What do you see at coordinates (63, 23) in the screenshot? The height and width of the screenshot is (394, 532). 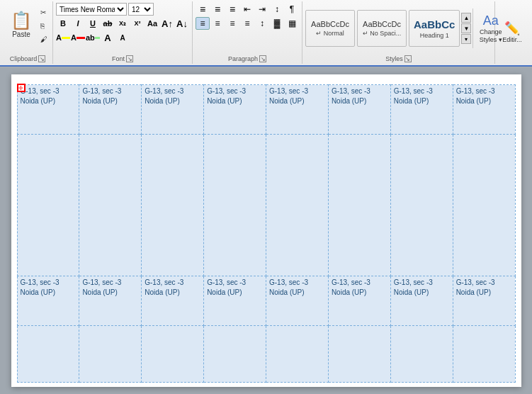 I see `bold-button: B` at bounding box center [63, 23].